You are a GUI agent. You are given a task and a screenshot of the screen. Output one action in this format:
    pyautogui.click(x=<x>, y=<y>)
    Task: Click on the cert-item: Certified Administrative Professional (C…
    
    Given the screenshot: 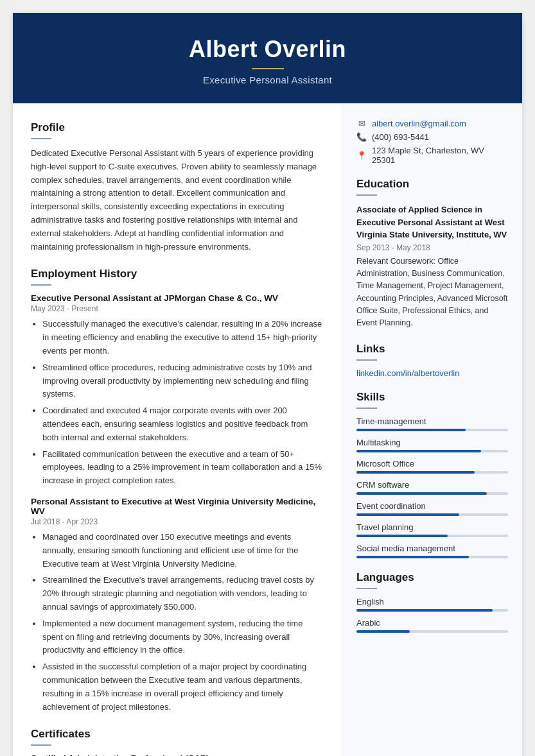 What is the action you would take?
    pyautogui.click(x=177, y=755)
    